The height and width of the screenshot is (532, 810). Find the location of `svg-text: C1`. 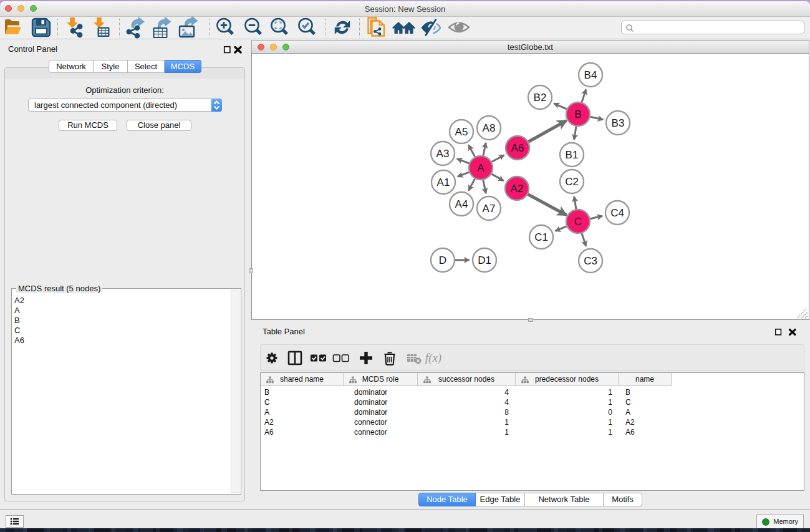

svg-text: C1 is located at coordinates (541, 237).